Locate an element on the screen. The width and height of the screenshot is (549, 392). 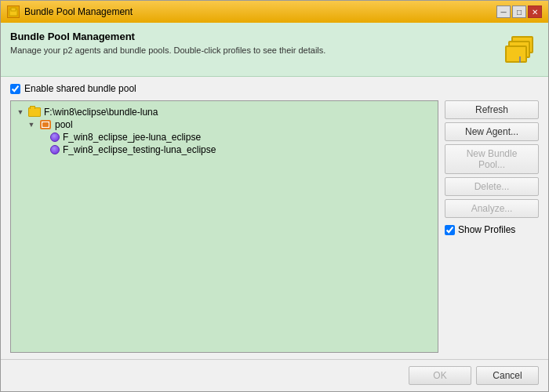
bundle1-toggle-space is located at coordinates (42, 137).